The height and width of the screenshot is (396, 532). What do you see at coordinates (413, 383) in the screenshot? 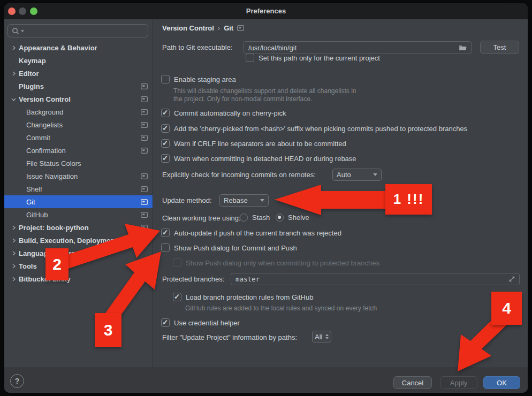
I see `cancel-button: Cancel` at bounding box center [413, 383].